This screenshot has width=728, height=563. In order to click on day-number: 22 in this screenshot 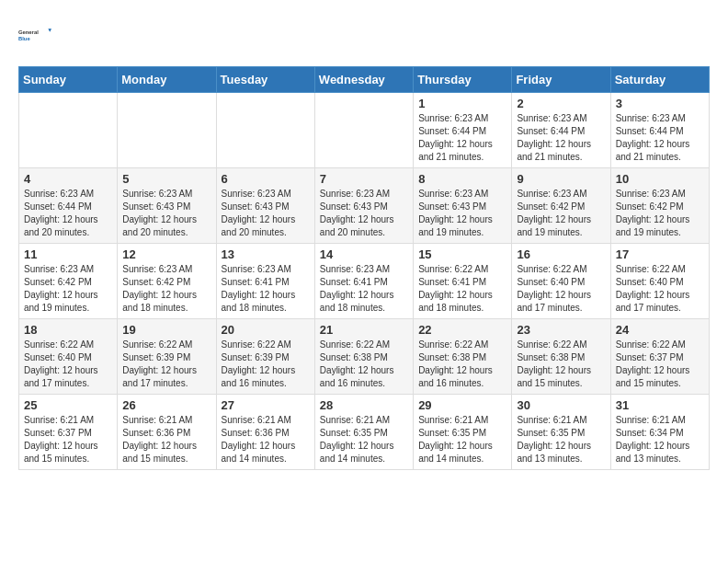, I will do `click(462, 329)`.